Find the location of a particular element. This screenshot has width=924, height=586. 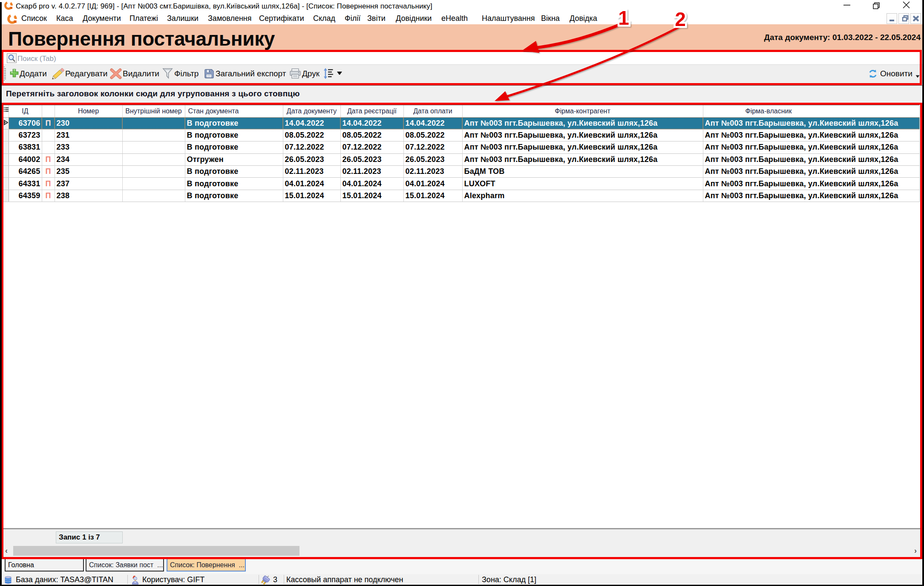

svg-text: 1 is located at coordinates (624, 18).